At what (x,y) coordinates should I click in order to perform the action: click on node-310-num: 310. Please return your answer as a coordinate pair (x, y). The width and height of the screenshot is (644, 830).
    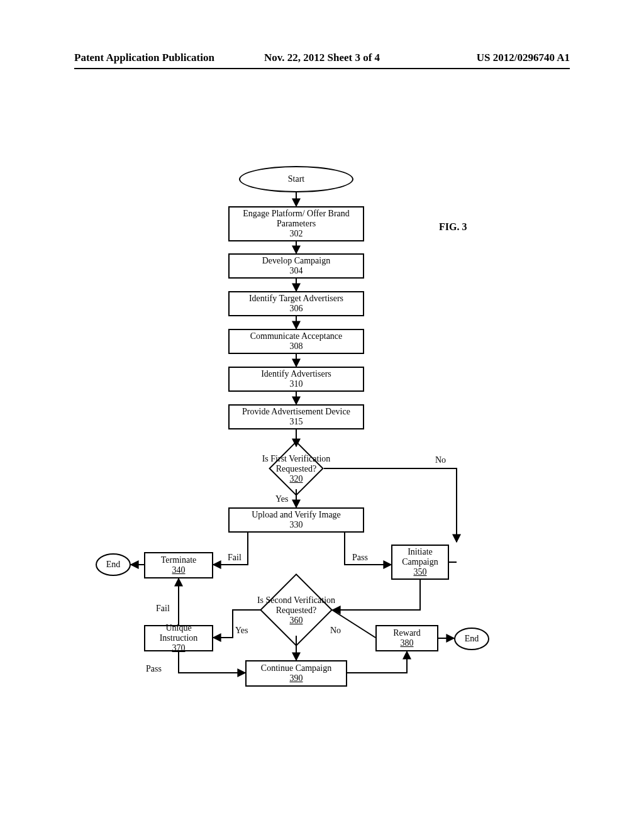
    Looking at the image, I should click on (297, 384).